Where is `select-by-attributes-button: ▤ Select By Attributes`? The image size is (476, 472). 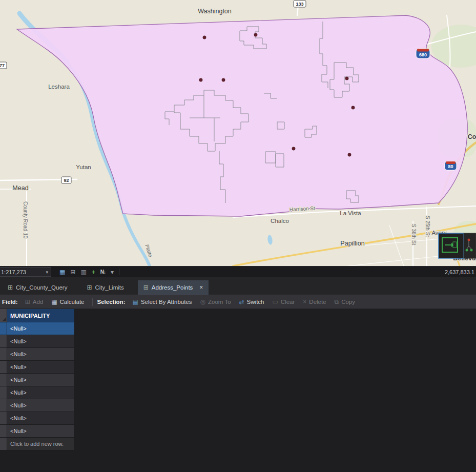 select-by-attributes-button: ▤ Select By Attributes is located at coordinates (162, 302).